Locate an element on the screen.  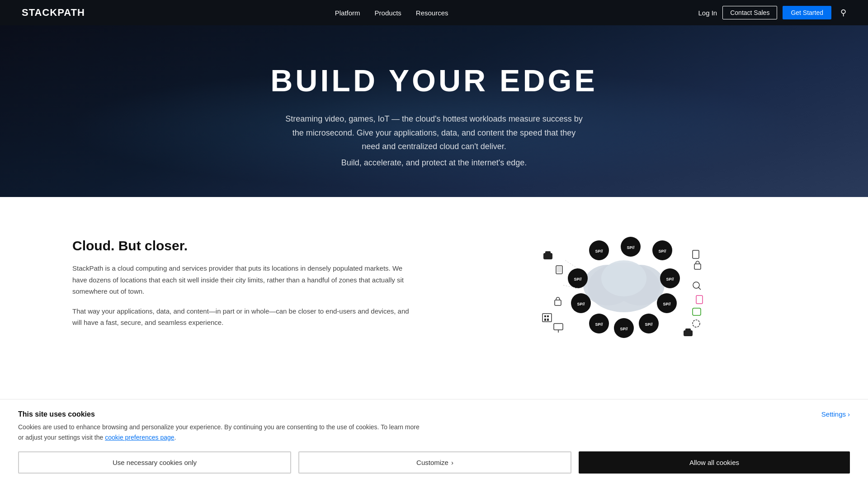
nav-products: Products is located at coordinates (388, 13).